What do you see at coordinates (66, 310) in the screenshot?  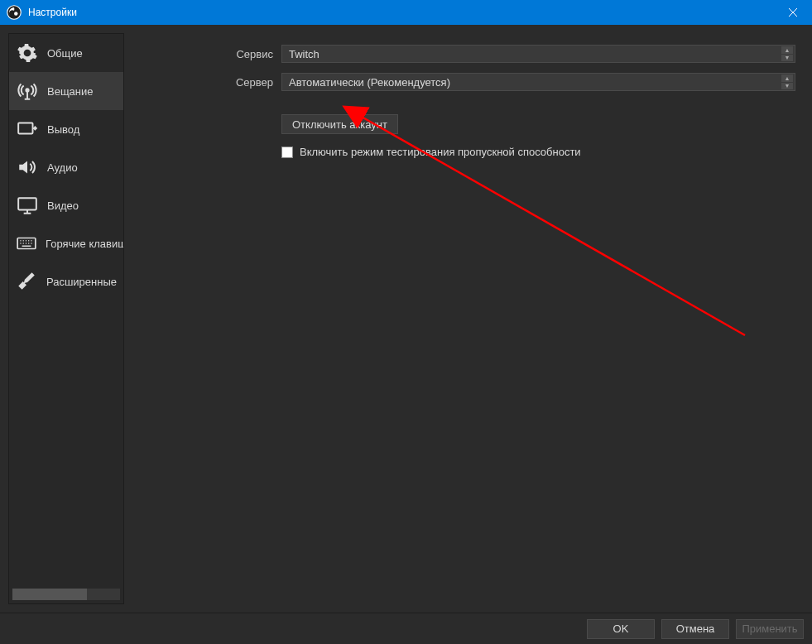 I see `nav-list: Общие Вещание Вывод` at bounding box center [66, 310].